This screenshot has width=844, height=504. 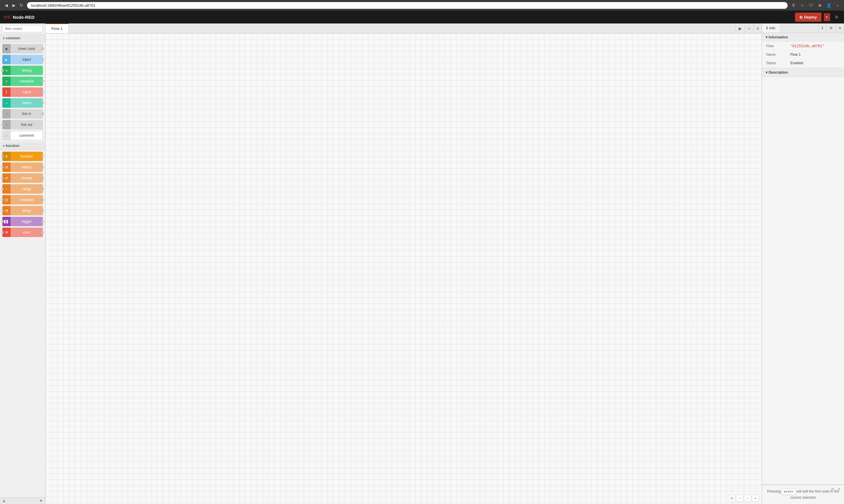 What do you see at coordinates (26, 156) in the screenshot?
I see `node-function-label: function` at bounding box center [26, 156].